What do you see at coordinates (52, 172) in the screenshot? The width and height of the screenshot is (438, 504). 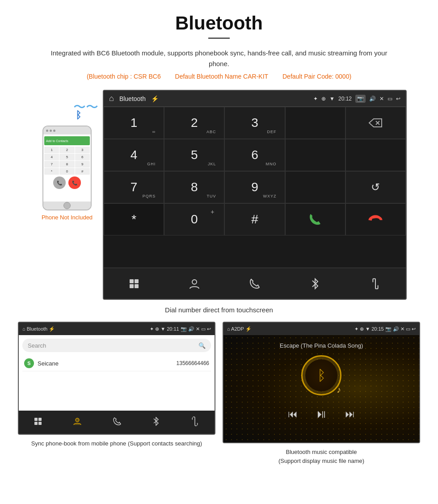 I see `phone-key-star: *` at bounding box center [52, 172].